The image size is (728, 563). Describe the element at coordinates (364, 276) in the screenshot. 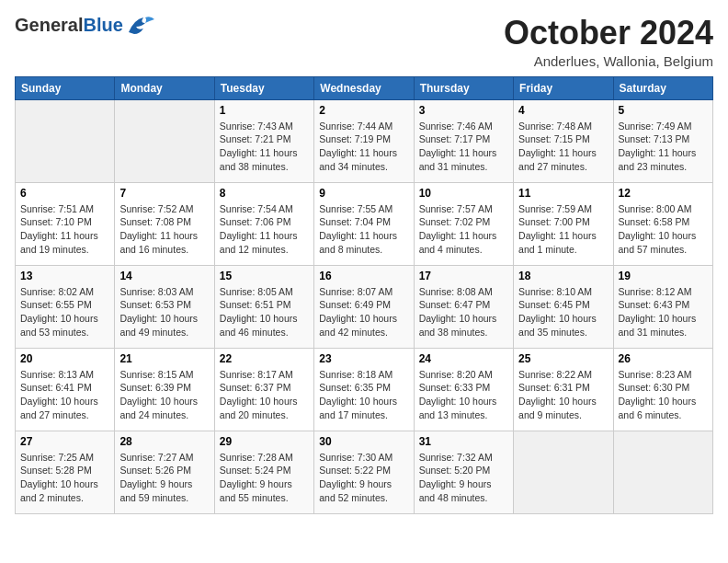

I see `day-number: 16` at that location.